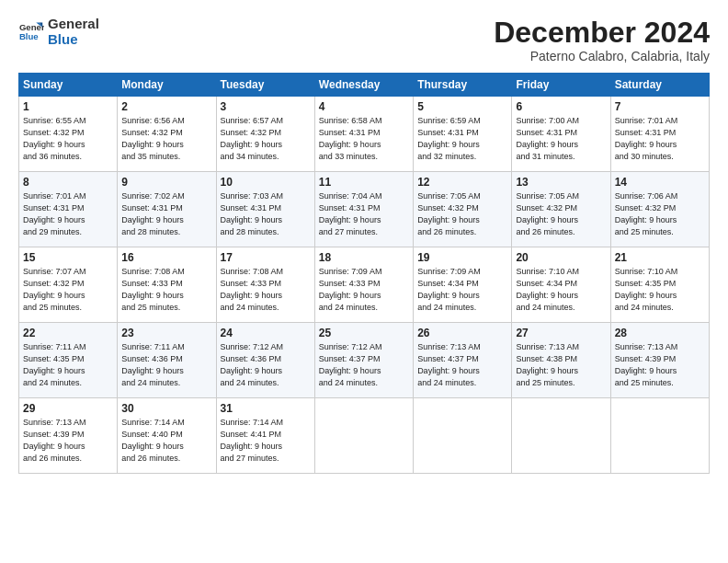 Image resolution: width=728 pixels, height=563 pixels. Describe the element at coordinates (68, 134) in the screenshot. I see `calendar-day-1: 1Sunrise: 6:55 AM Sunset: 4:32 PM Daylig…` at that location.